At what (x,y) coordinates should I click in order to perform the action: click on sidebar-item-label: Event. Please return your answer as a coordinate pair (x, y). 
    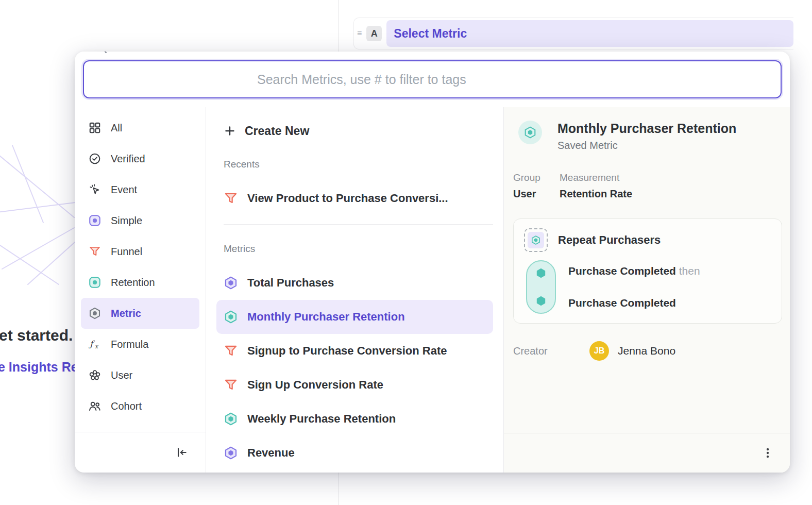
    Looking at the image, I should click on (124, 190).